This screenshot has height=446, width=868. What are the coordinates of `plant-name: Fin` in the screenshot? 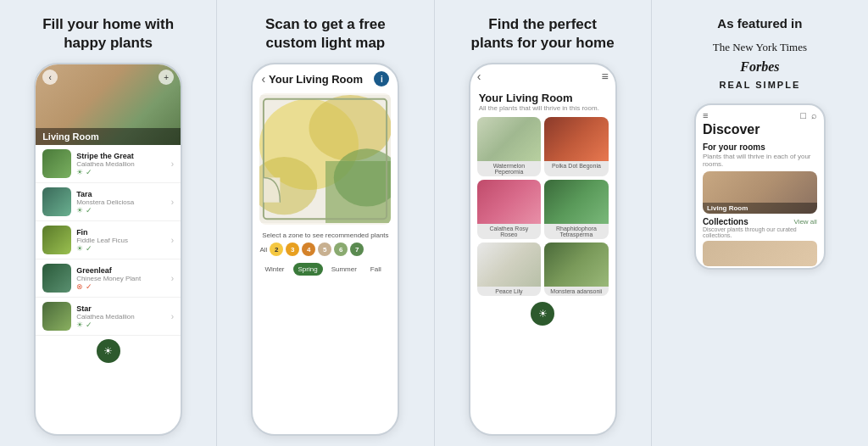 It's located at (121, 232).